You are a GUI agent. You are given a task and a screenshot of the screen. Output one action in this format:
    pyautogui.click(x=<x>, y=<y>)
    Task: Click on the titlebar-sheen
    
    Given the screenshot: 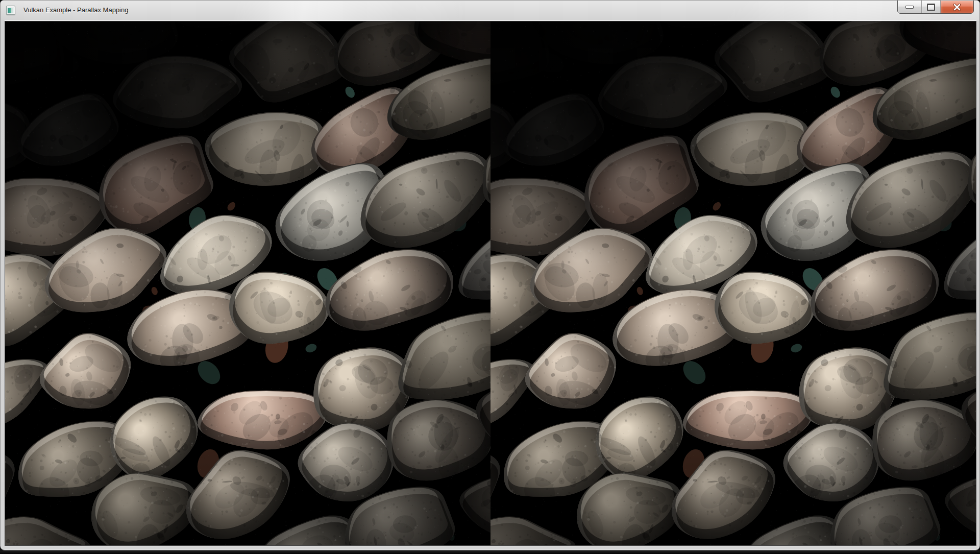 What is the action you would take?
    pyautogui.click(x=490, y=11)
    